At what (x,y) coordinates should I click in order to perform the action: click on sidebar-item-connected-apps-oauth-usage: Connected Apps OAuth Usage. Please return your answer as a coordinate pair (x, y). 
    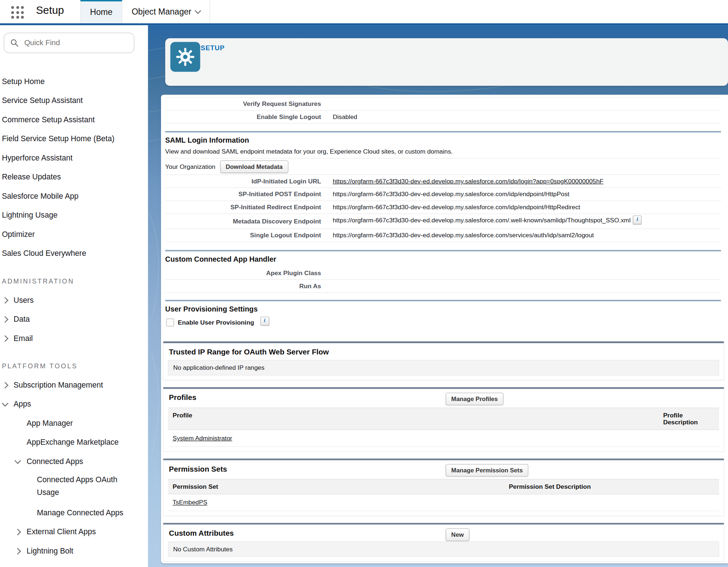
    Looking at the image, I should click on (68, 487).